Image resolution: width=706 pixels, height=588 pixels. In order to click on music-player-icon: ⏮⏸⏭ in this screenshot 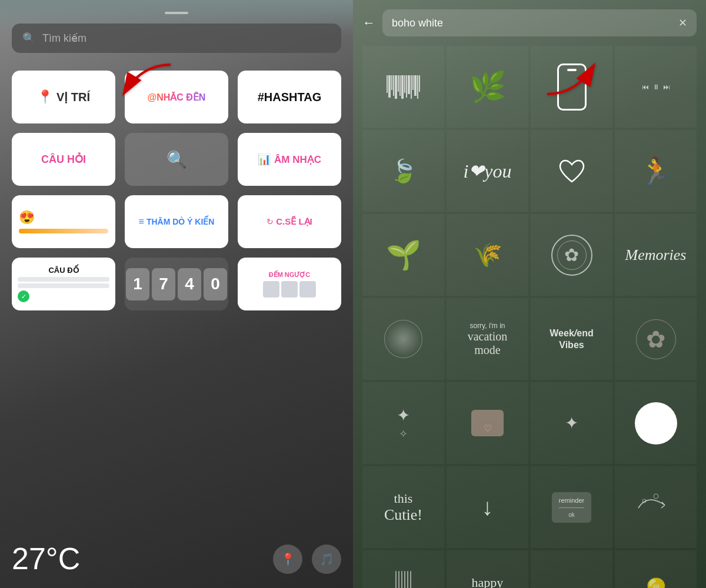, I will do `click(656, 87)`.